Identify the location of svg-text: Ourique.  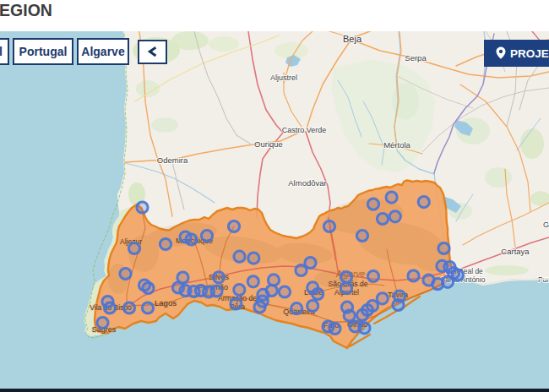
(269, 144).